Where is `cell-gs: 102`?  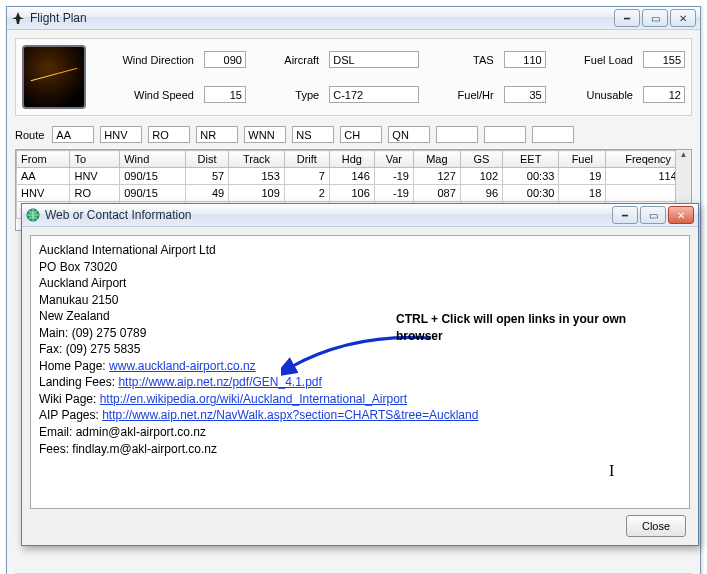 cell-gs: 102 is located at coordinates (481, 176).